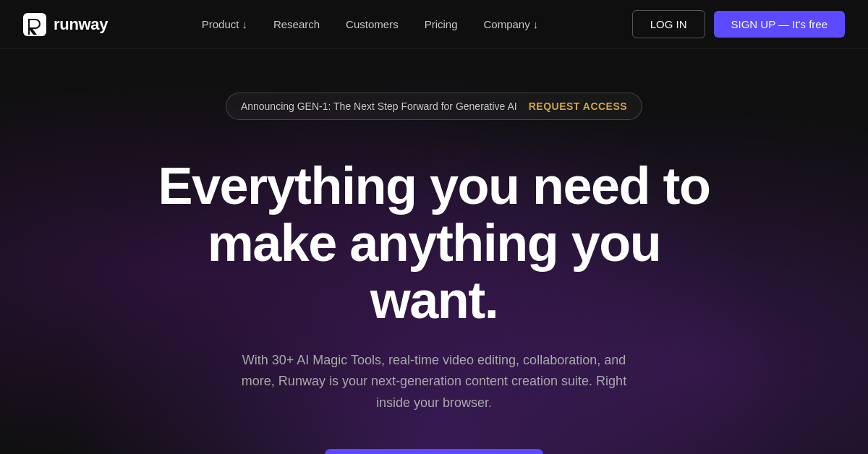  Describe the element at coordinates (434, 106) in the screenshot. I see `announcement-banner: Announcing GEN-1: The Next Step Forward …` at that location.